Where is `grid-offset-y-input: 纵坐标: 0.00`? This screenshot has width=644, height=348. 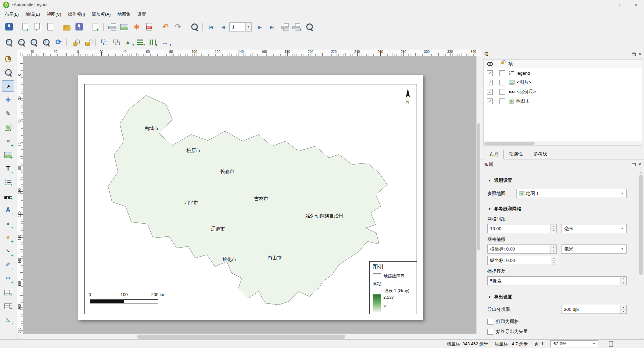 grid-offset-y-input: 纵坐标: 0.00 is located at coordinates (522, 261).